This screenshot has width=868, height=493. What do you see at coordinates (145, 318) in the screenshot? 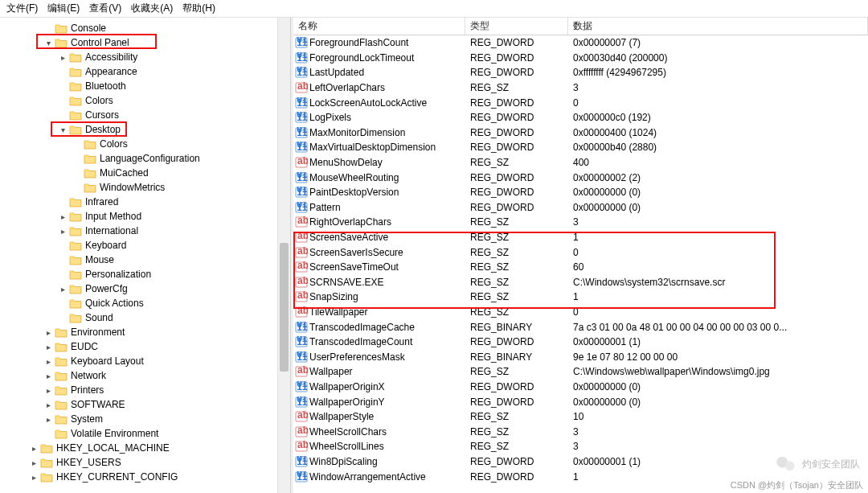
I see `tree-item: Sound` at bounding box center [145, 318].